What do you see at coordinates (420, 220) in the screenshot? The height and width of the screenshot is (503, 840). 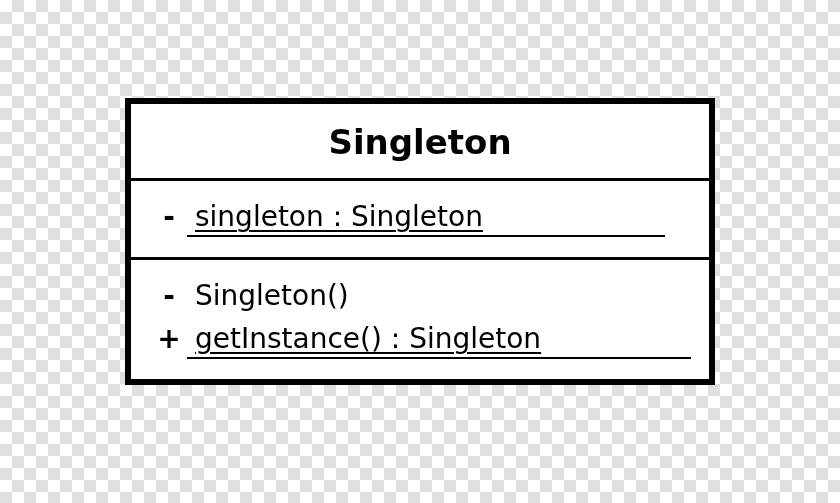 I see `attributes-compartment: - singleton : Singleton` at bounding box center [420, 220].